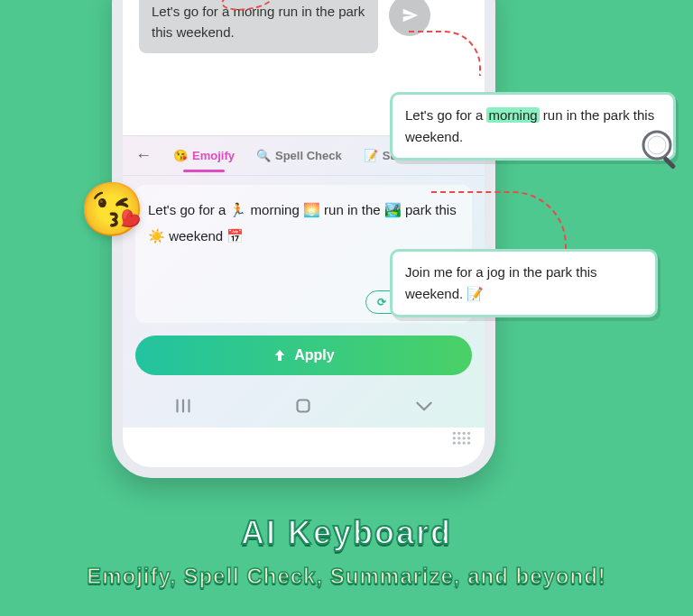 The height and width of the screenshot is (616, 693). Describe the element at coordinates (661, 149) in the screenshot. I see `magnifier-icon` at that location.